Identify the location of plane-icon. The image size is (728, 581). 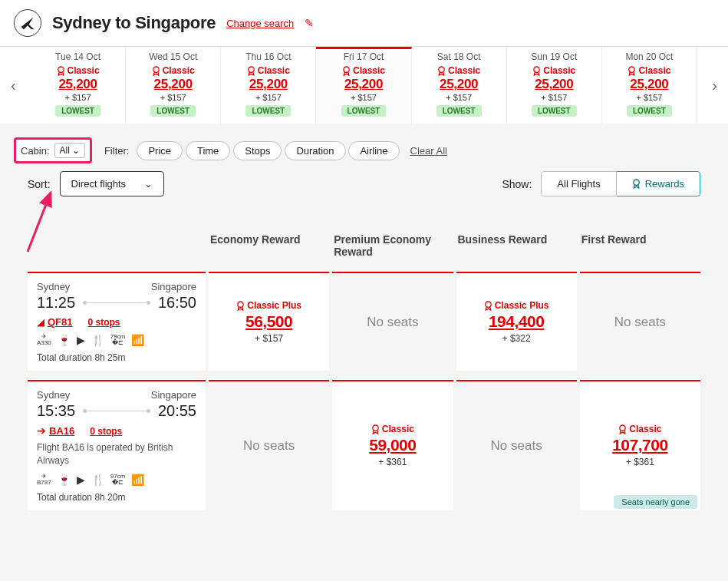
(28, 23).